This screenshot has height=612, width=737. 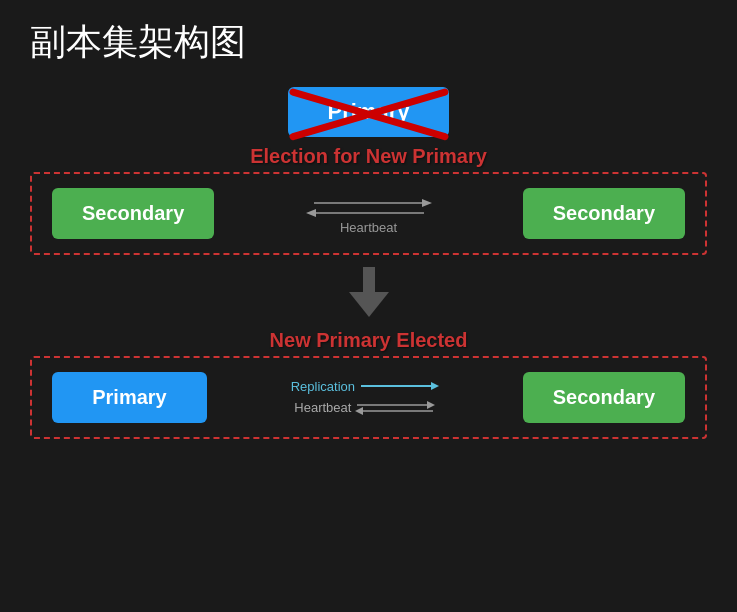 What do you see at coordinates (369, 208) in the screenshot?
I see `heartbeat-arrows` at bounding box center [369, 208].